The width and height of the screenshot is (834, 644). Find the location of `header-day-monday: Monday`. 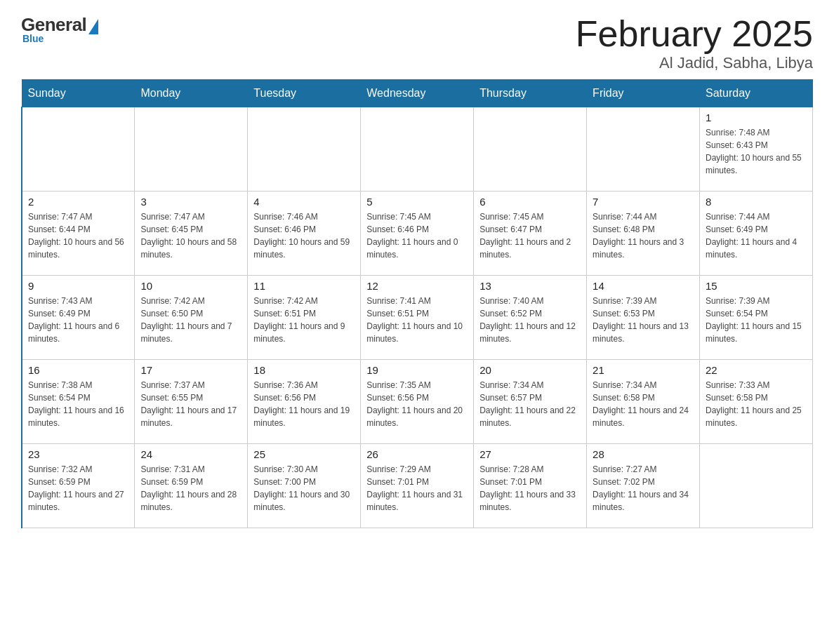

header-day-monday: Monday is located at coordinates (191, 94).